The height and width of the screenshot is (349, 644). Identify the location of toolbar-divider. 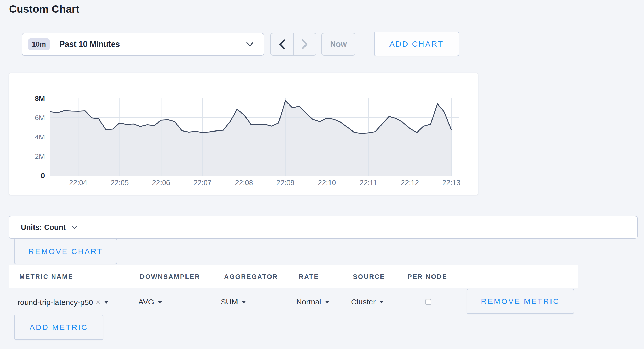
(9, 43).